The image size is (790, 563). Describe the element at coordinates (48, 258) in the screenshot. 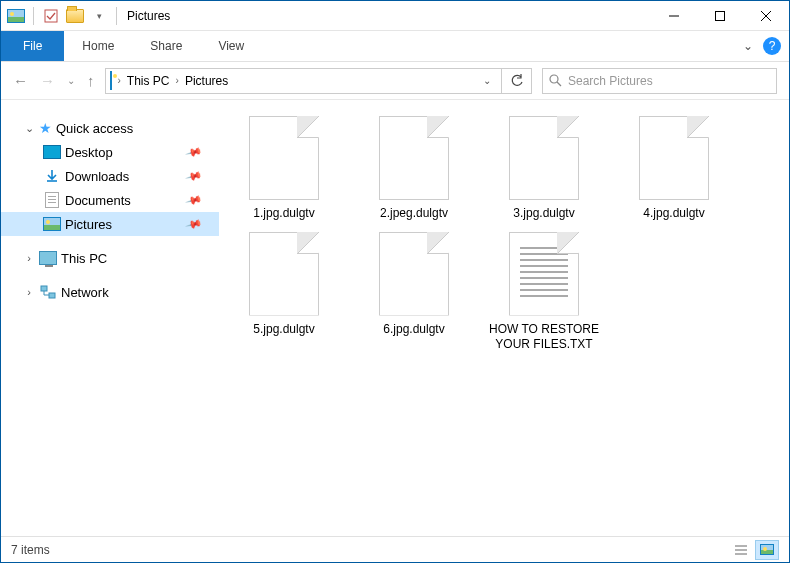

I see `pc-icon` at that location.